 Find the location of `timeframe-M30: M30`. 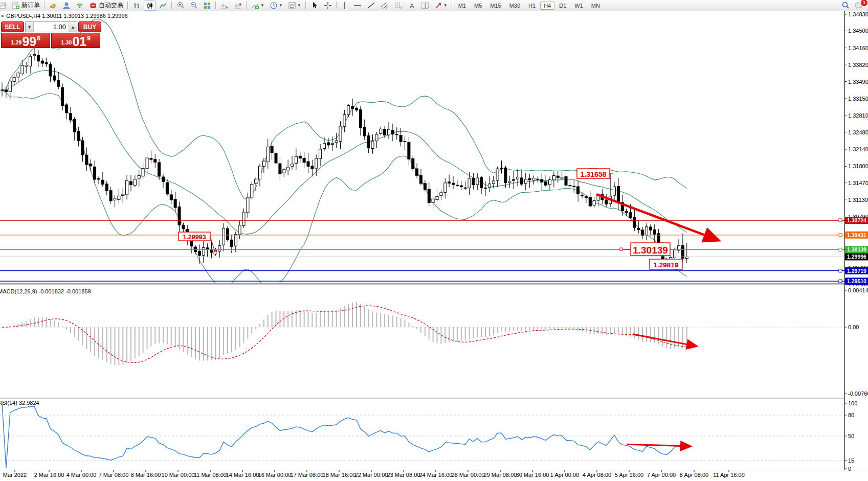

timeframe-M30: M30 is located at coordinates (515, 6).